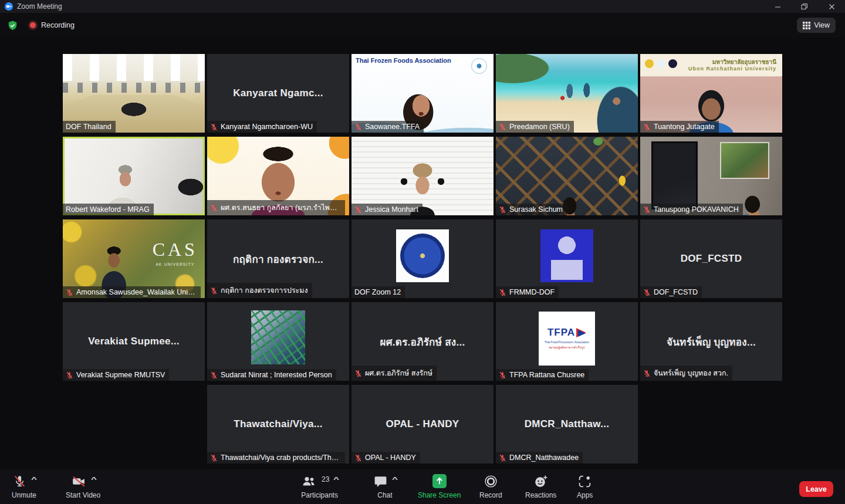 The image size is (845, 504). What do you see at coordinates (24, 487) in the screenshot?
I see `unmute-button: ^ Unmute` at bounding box center [24, 487].